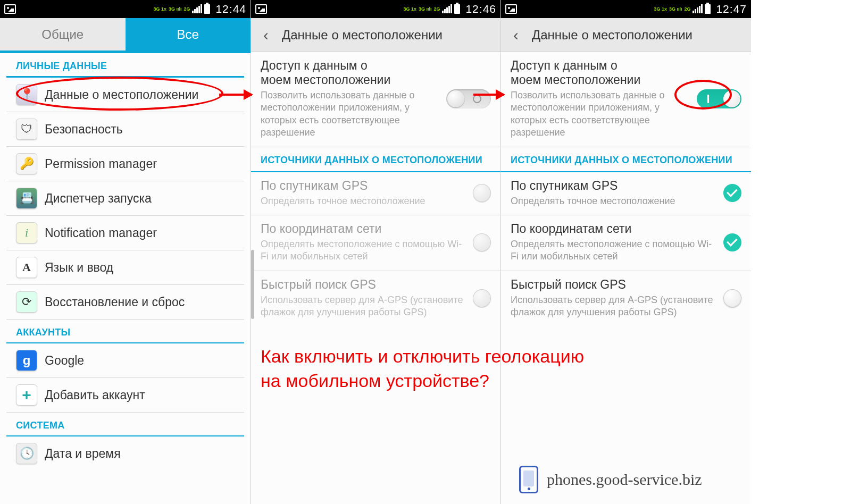  What do you see at coordinates (27, 95) in the screenshot?
I see `location-icon: 📍` at bounding box center [27, 95].